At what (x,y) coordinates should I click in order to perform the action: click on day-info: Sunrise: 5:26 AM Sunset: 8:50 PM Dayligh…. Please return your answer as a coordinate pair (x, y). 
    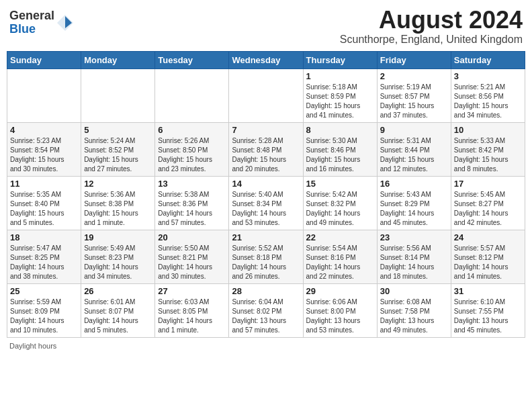
    Looking at the image, I should click on (192, 155).